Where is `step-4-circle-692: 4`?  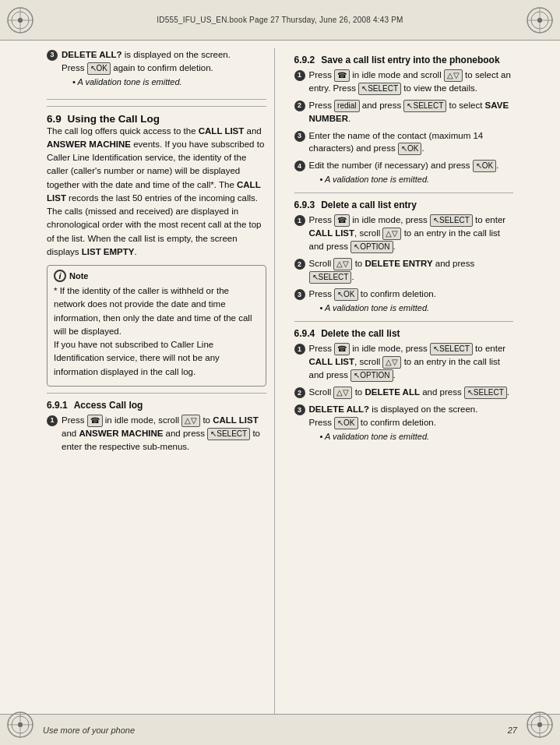
step-4-circle-692: 4 is located at coordinates (300, 166).